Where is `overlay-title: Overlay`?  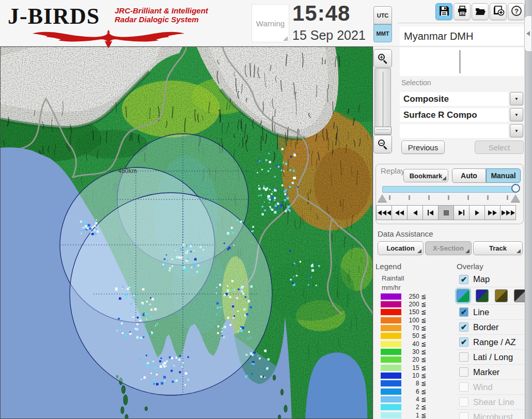 overlay-title: Overlay is located at coordinates (470, 267).